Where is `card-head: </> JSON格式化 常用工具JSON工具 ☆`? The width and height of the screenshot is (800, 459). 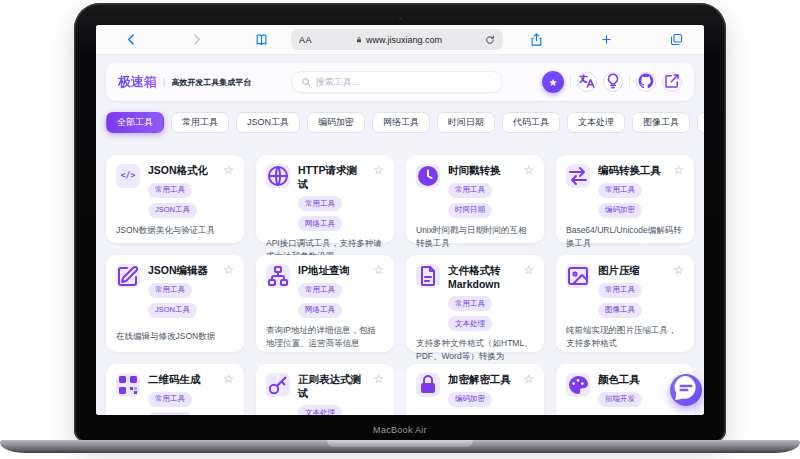 card-head: </> JSON格式化 常用工具JSON工具 ☆ is located at coordinates (175, 191).